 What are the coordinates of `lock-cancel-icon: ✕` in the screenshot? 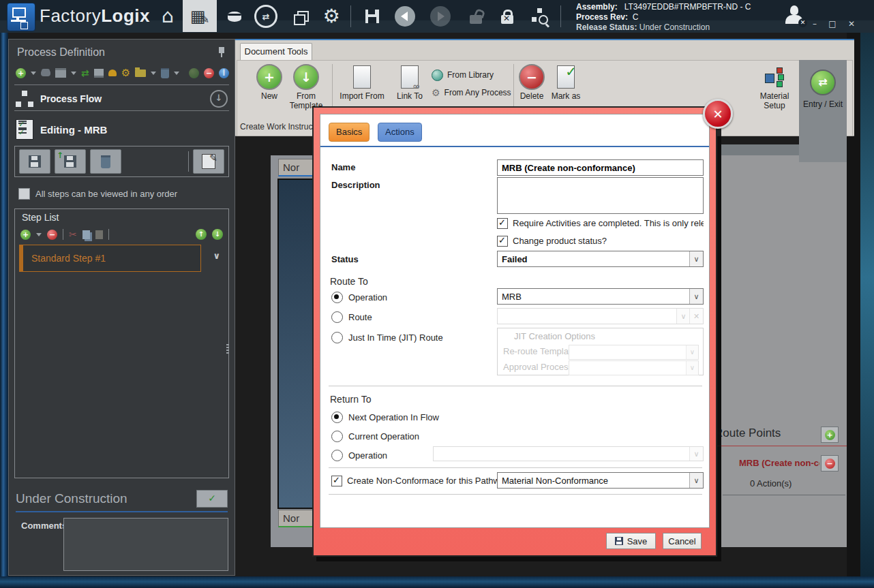 It's located at (507, 16).